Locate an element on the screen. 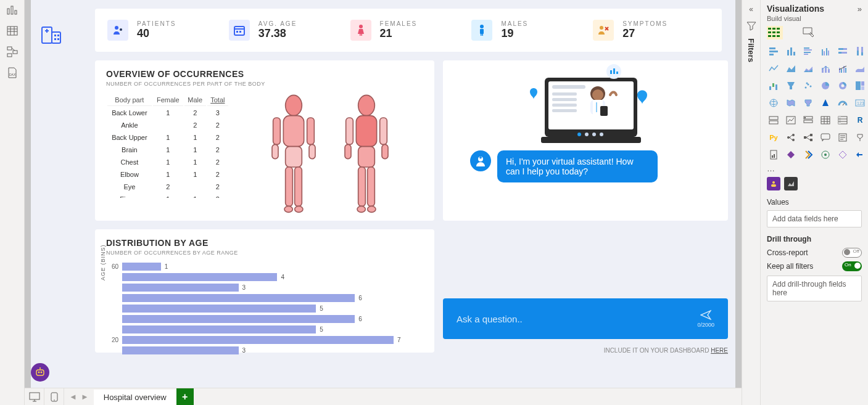 Image resolution: width=868 pixels, height=405 pixels. keep-filters-toggle: On is located at coordinates (852, 266).